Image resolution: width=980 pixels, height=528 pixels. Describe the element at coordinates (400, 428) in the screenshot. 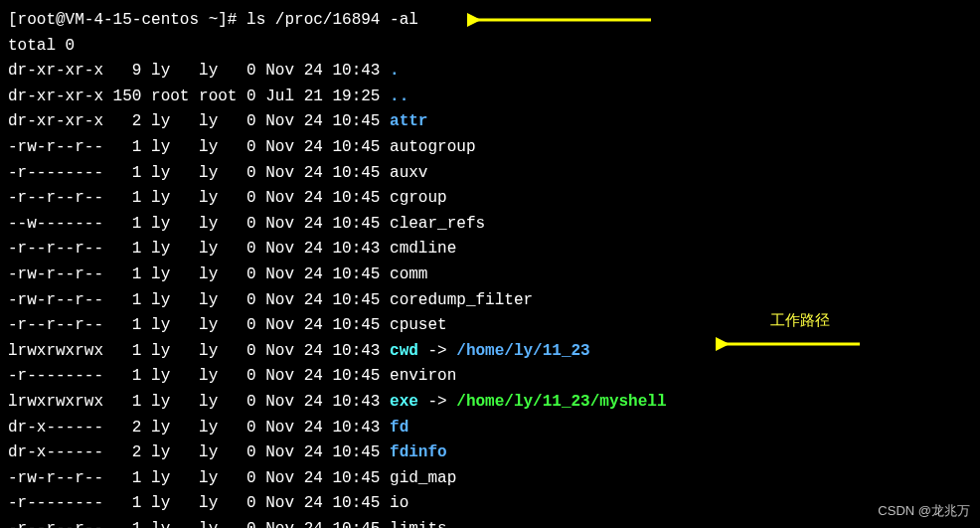

I see `row-filename: fd` at that location.